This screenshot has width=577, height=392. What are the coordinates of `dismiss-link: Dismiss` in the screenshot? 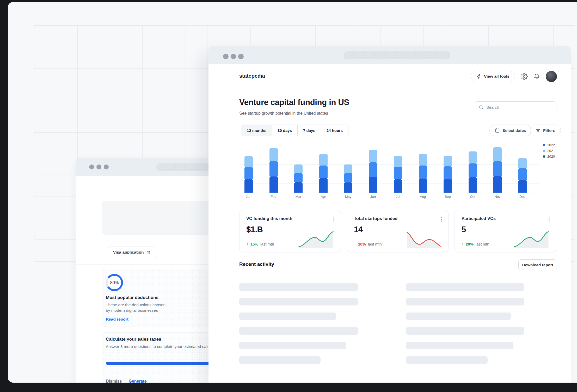 It's located at (114, 381).